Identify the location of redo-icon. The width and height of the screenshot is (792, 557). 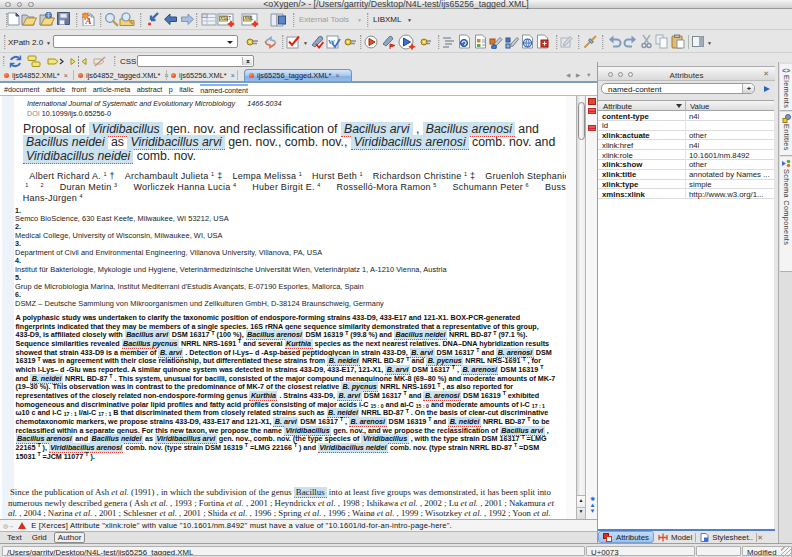
(630, 42).